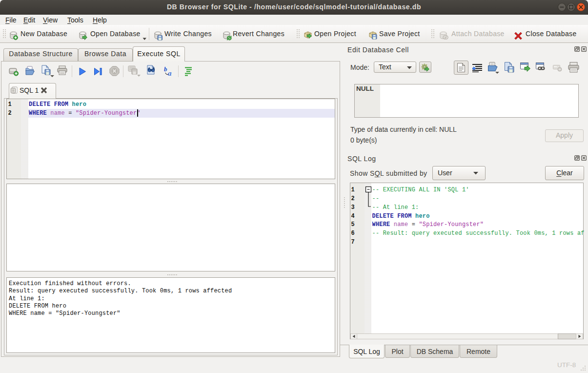  What do you see at coordinates (170, 73) in the screenshot?
I see `svg-text: a` at bounding box center [170, 73].